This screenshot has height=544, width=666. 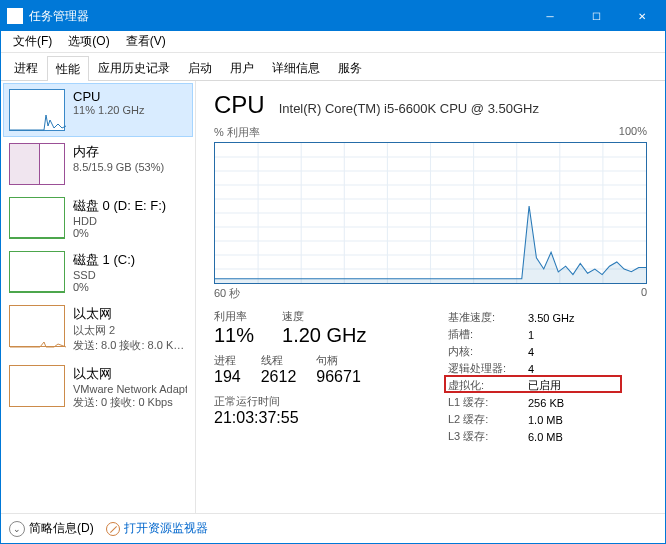 What do you see at coordinates (333, 42) in the screenshot?
I see `menubar: 文件(F) 选项(O) 查看(V)` at bounding box center [333, 42].